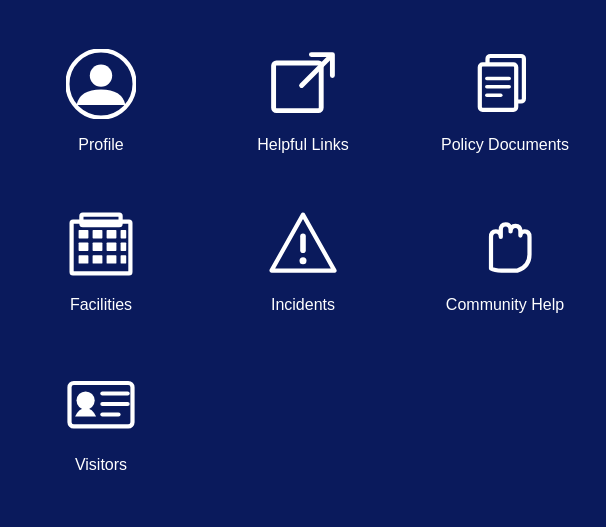 The height and width of the screenshot is (527, 606). What do you see at coordinates (101, 424) in the screenshot?
I see `visitors-item: Visitors` at bounding box center [101, 424].